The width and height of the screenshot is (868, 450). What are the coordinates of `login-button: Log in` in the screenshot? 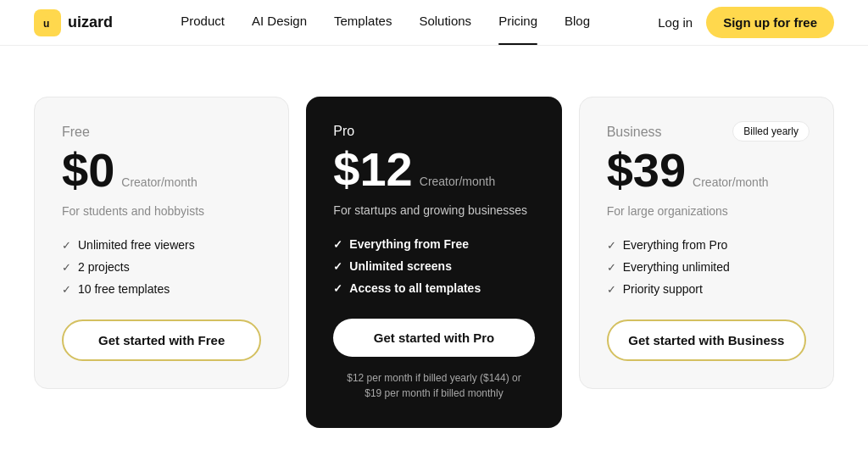 It's located at (675, 22).